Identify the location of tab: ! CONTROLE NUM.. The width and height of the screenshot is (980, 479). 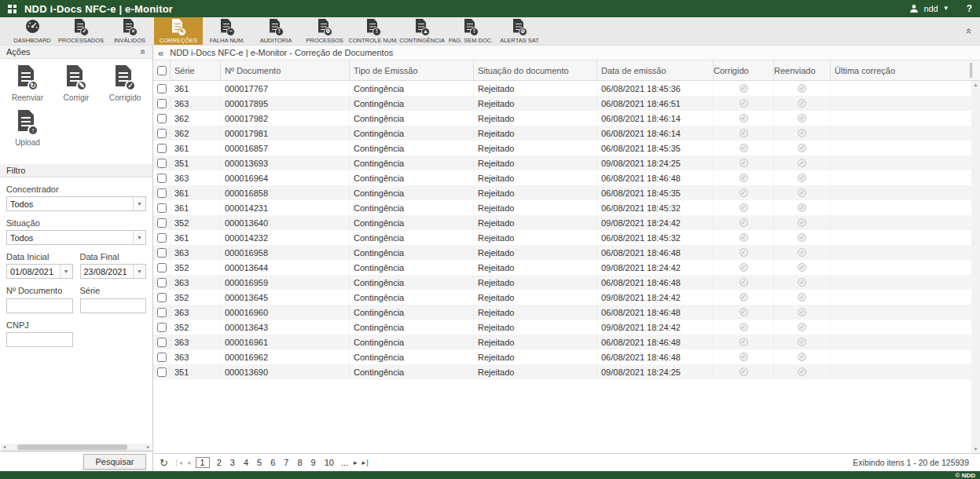
(373, 31).